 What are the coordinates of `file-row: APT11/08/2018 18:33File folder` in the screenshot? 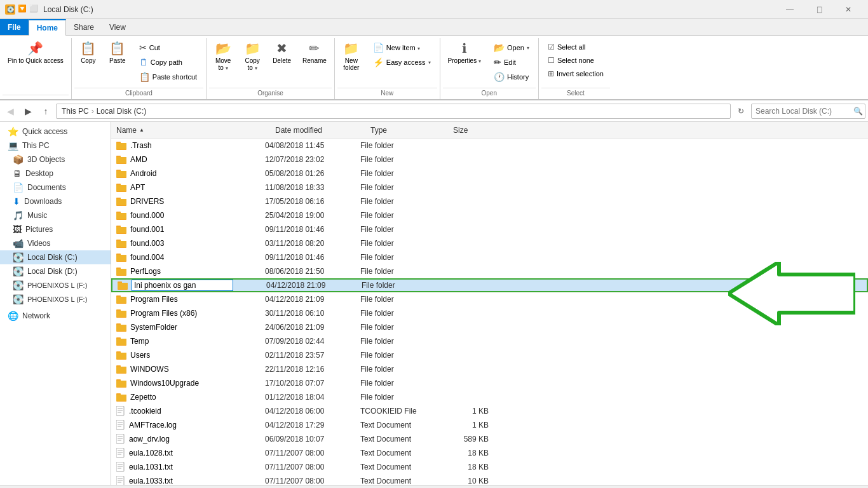 It's located at (489, 187).